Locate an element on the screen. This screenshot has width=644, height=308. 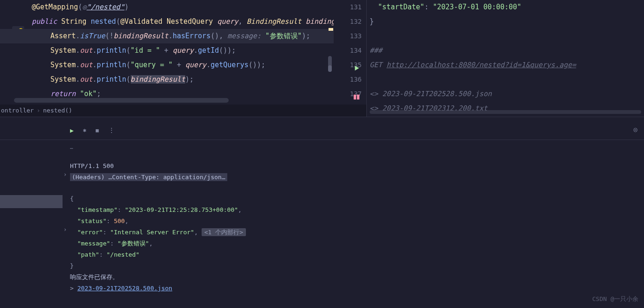
json-line: "message": "参数错误", is located at coordinates (357, 244).